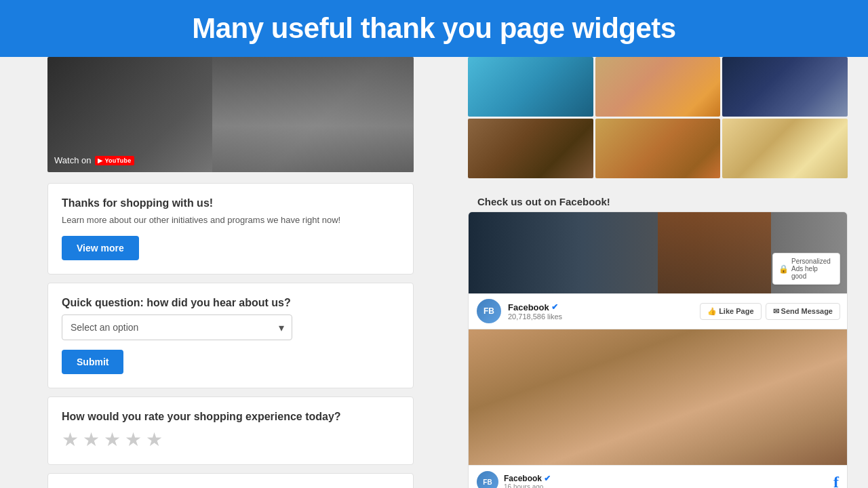  Describe the element at coordinates (71, 439) in the screenshot. I see `star-1: ★` at that location.